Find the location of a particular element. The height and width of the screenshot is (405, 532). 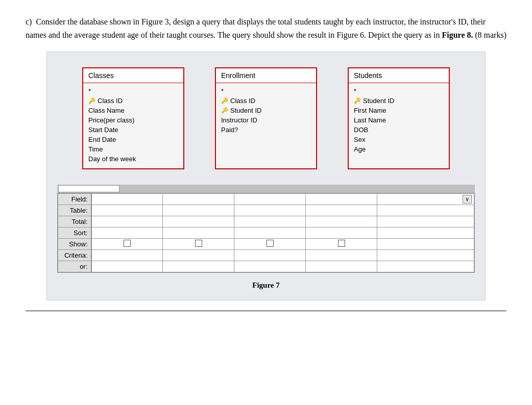

classes-time-label: Time is located at coordinates (95, 149).